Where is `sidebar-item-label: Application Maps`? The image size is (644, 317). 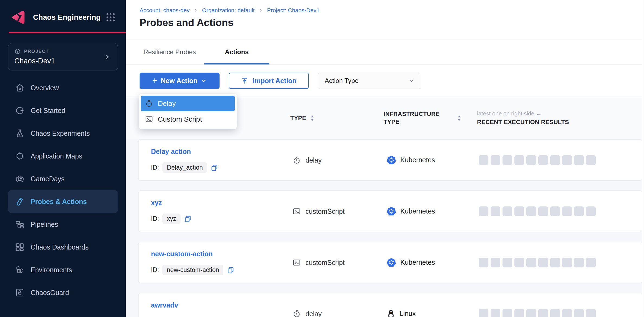
sidebar-item-label: Application Maps is located at coordinates (56, 156).